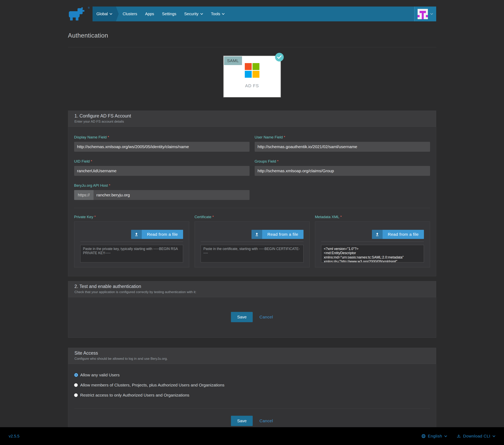  Describe the element at coordinates (279, 57) in the screenshot. I see `check-icon` at that location.